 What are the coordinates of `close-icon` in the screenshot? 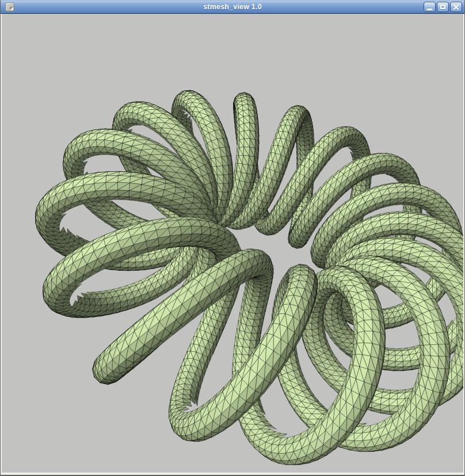 It's located at (456, 7).